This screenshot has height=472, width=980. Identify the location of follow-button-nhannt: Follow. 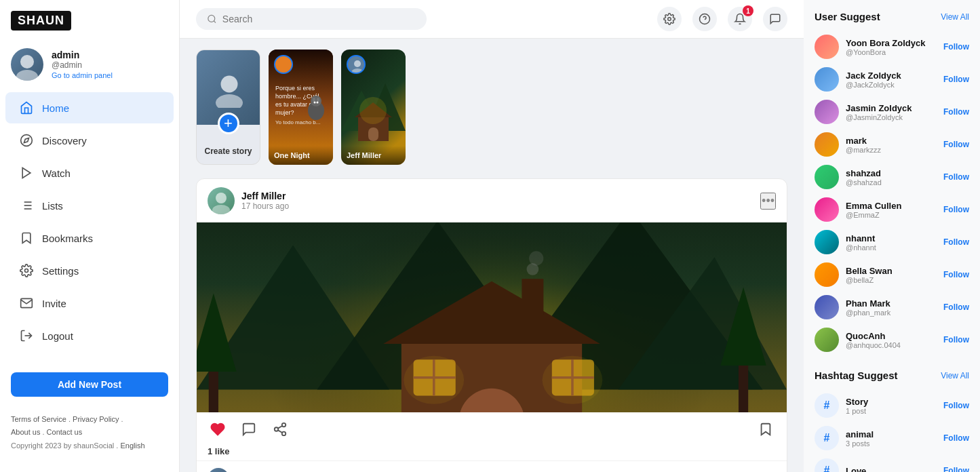
(956, 242).